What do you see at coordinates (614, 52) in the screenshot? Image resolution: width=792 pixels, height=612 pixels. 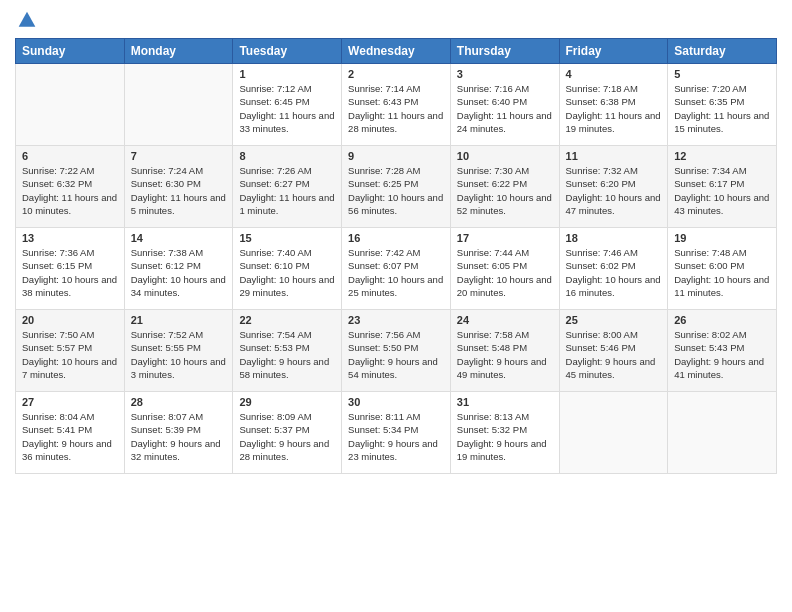 I see `weekday-header-friday: Friday` at bounding box center [614, 52].